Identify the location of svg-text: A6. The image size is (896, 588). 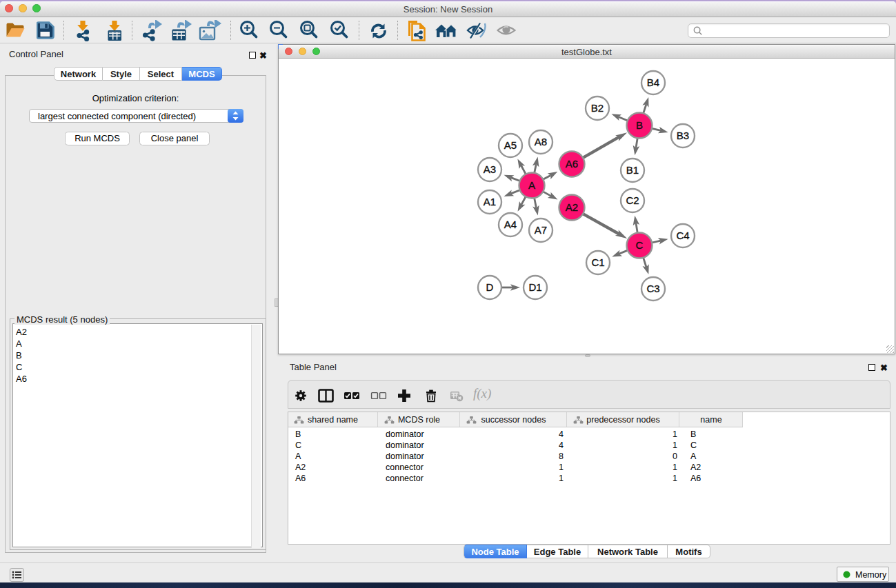
(572, 164).